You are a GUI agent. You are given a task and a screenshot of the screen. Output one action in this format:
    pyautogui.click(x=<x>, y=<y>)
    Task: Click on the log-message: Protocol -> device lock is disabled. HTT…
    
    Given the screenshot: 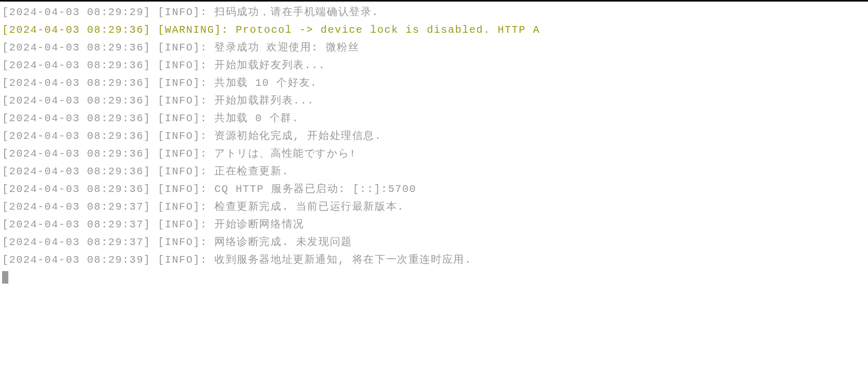 What is the action you would take?
    pyautogui.click(x=388, y=30)
    